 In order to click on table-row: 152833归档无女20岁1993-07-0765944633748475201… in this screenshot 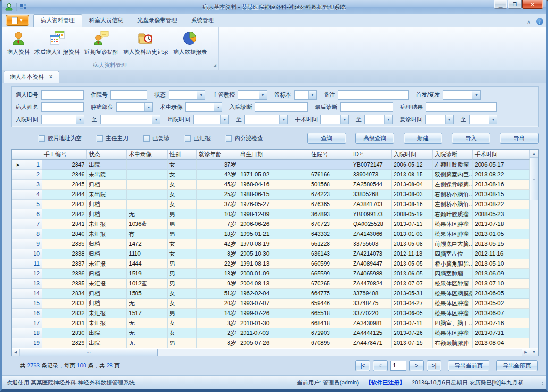, I will do `click(271, 304)`.